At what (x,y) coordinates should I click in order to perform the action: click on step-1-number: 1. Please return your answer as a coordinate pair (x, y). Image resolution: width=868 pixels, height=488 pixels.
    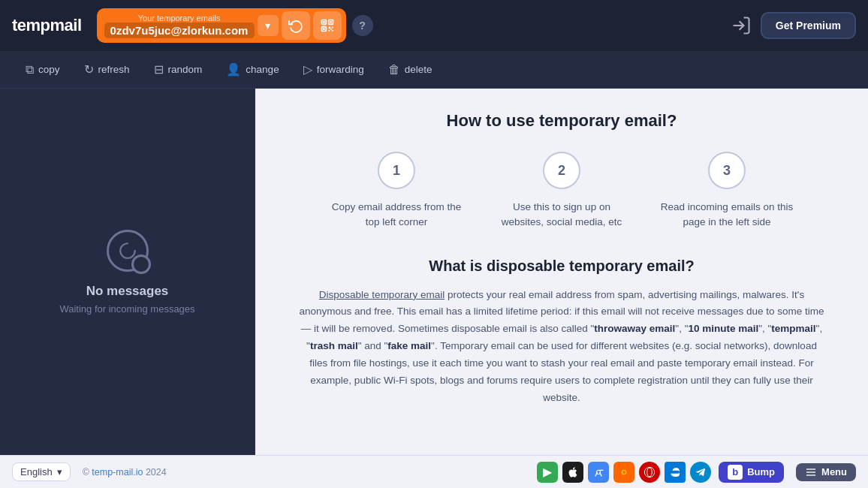
    Looking at the image, I should click on (396, 170).